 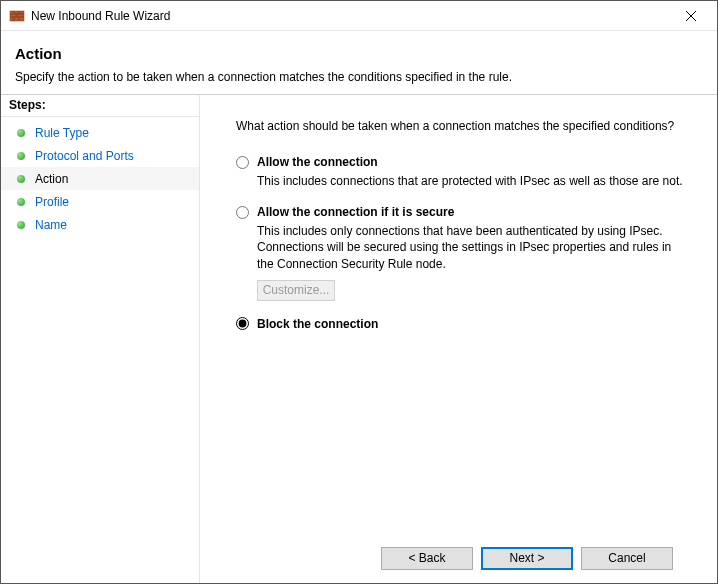 I want to click on step-label: Rule Type, so click(x=62, y=133).